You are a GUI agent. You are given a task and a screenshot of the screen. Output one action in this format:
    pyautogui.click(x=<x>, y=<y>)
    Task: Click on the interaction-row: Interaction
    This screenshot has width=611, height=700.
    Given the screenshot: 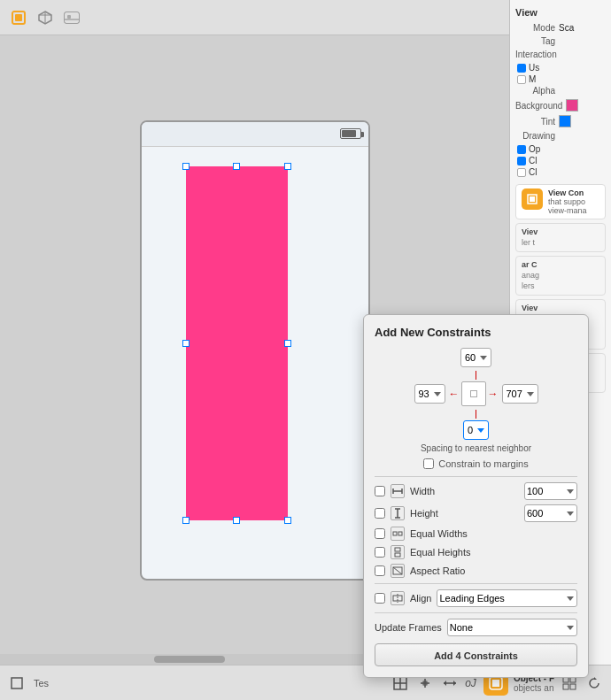 What is the action you would take?
    pyautogui.click(x=561, y=55)
    